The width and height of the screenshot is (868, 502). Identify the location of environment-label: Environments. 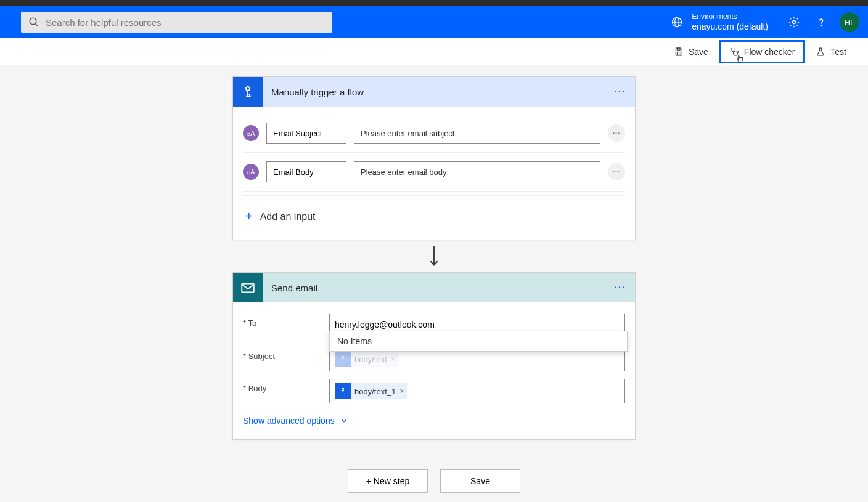
(730, 17).